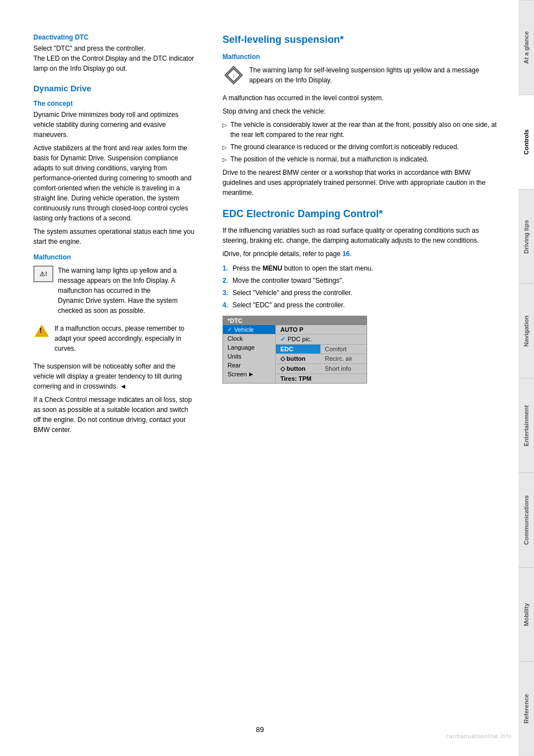  I want to click on deactivating-dtc-heading: Deactivating DTC, so click(114, 37).